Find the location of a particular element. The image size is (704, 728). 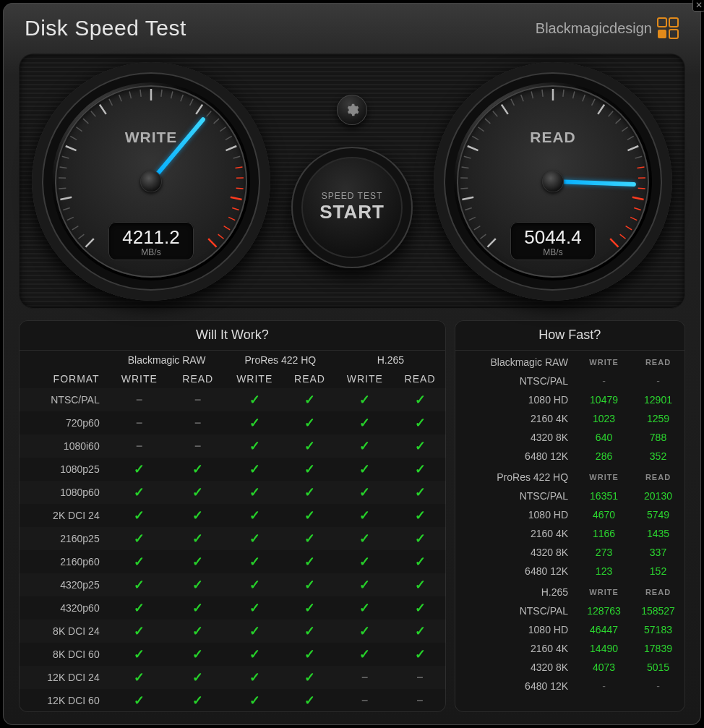

table-row: 1080 HD46705749 is located at coordinates (570, 515).